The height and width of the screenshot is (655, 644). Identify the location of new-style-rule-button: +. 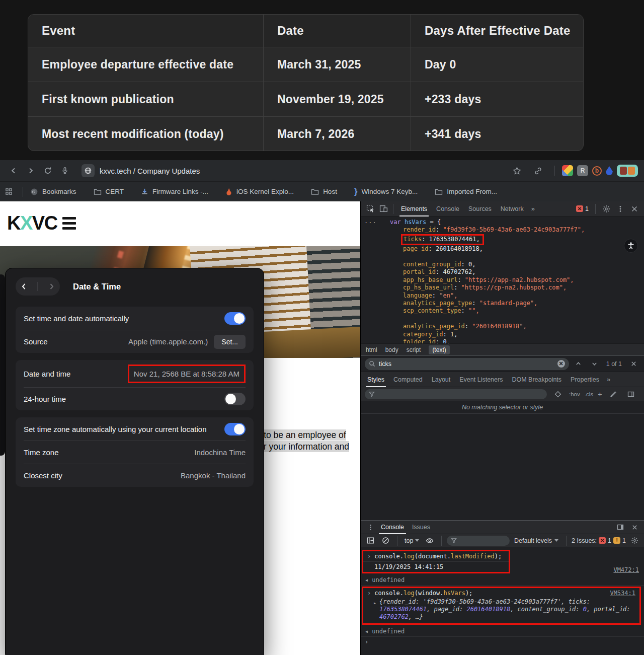
(600, 394).